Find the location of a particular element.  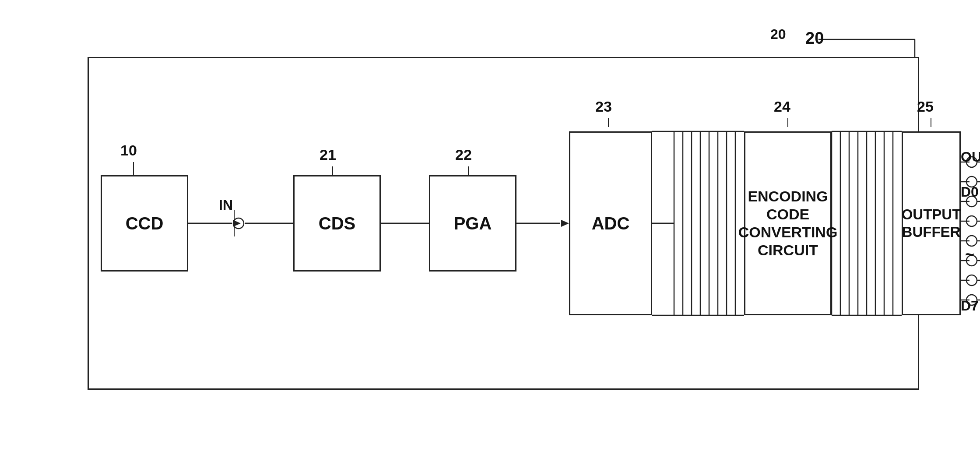

adc-label: ADC is located at coordinates (611, 223).